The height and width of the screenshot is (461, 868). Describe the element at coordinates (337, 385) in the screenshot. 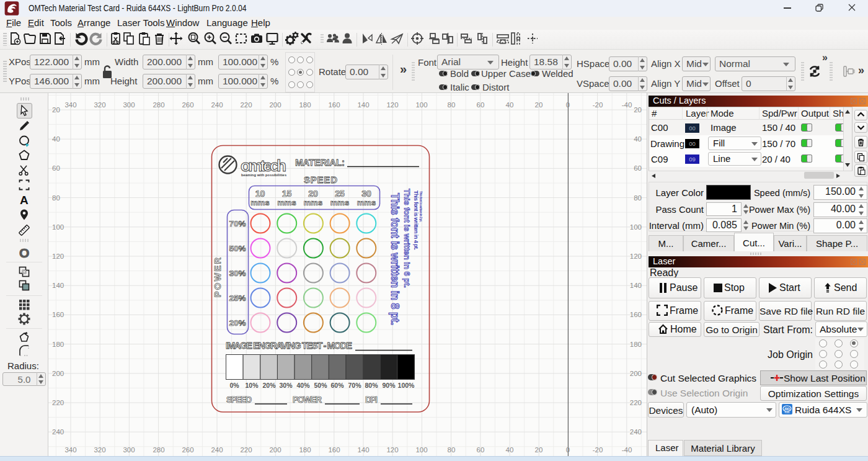

I see `svg-text: 60%` at that location.